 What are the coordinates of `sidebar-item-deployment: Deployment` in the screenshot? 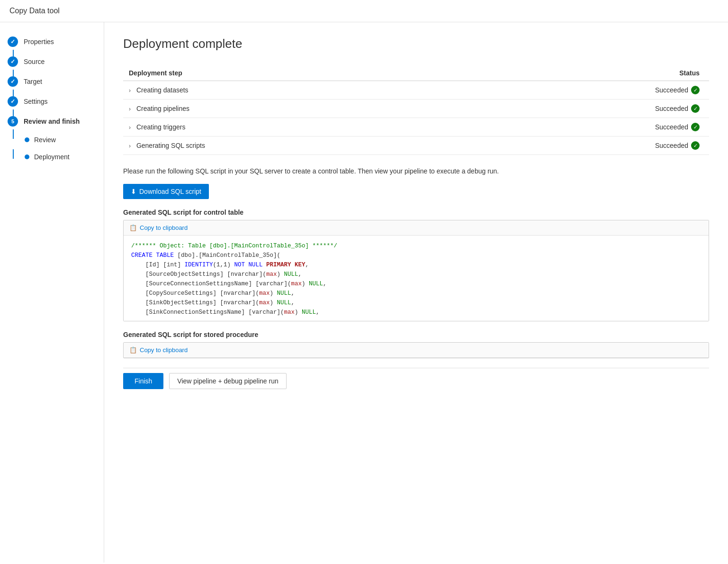 It's located at (52, 157).